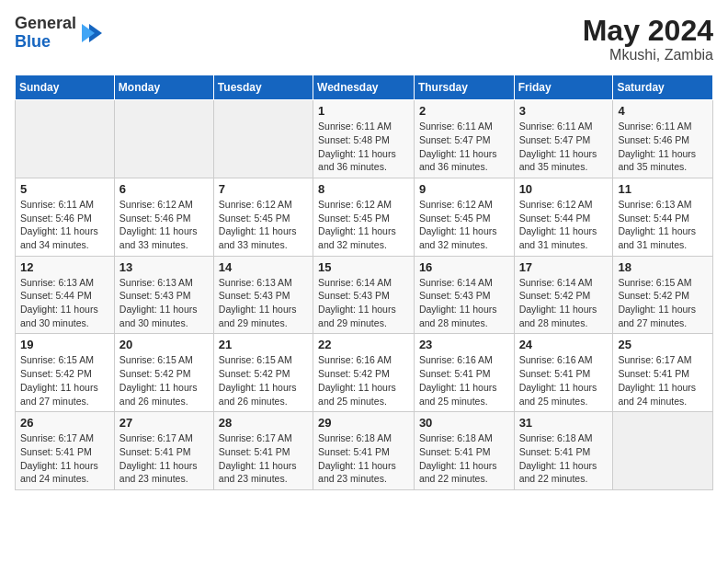 The height and width of the screenshot is (563, 728). What do you see at coordinates (164, 190) in the screenshot?
I see `day-number: 6` at bounding box center [164, 190].